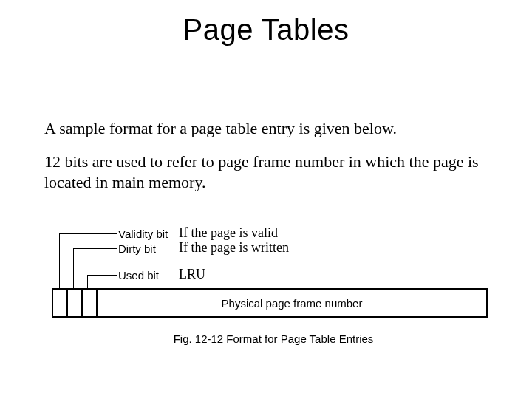 This screenshot has width=532, height=399. Describe the element at coordinates (139, 275) in the screenshot. I see `used-bit-label: Used bit` at that location.